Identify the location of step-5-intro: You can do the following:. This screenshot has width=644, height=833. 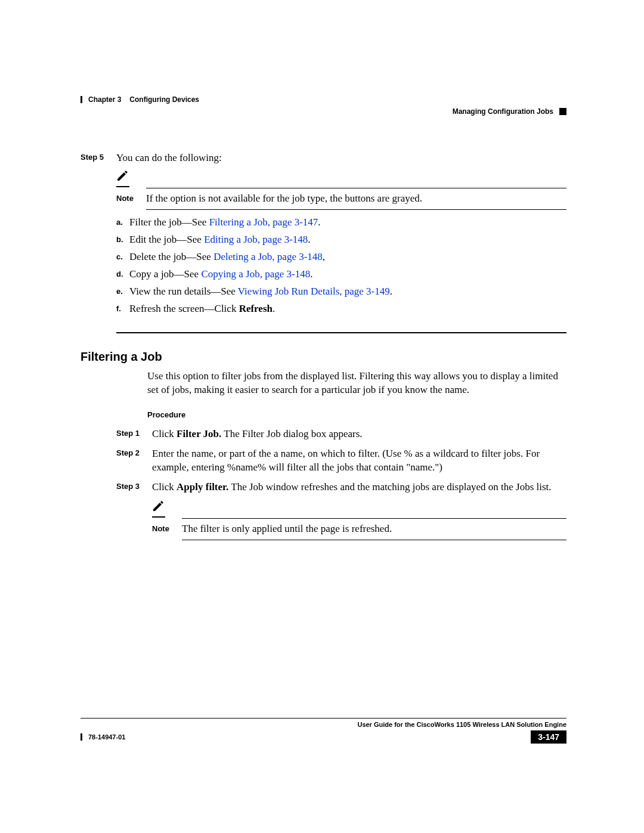
(341, 159).